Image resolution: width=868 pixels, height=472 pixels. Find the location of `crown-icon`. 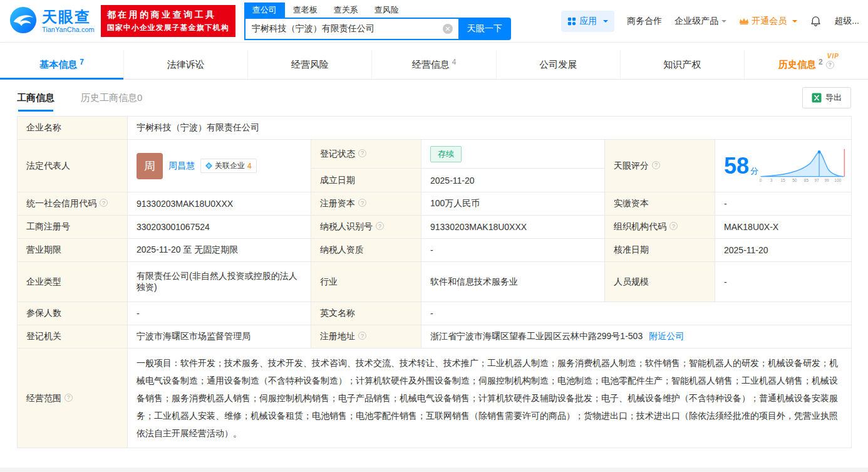

crown-icon is located at coordinates (744, 21).